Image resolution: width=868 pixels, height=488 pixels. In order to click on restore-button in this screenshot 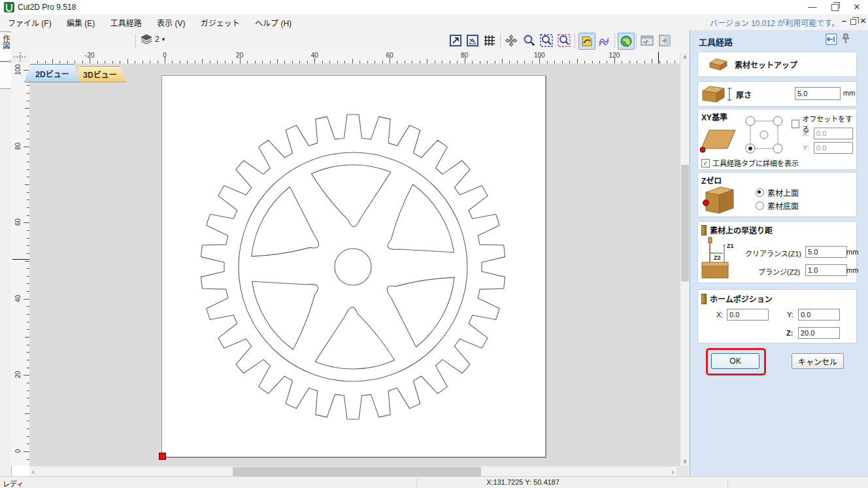, I will do `click(835, 7)`.